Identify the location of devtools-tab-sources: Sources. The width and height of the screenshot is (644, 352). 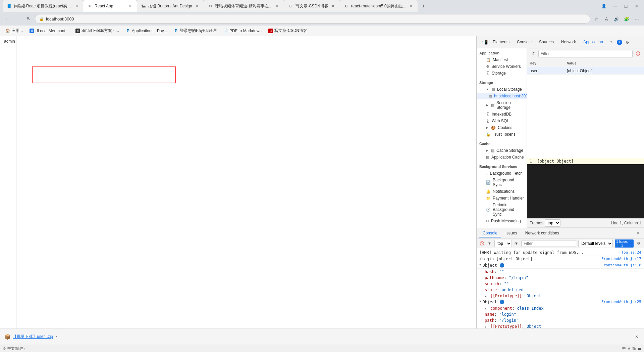
(546, 42).